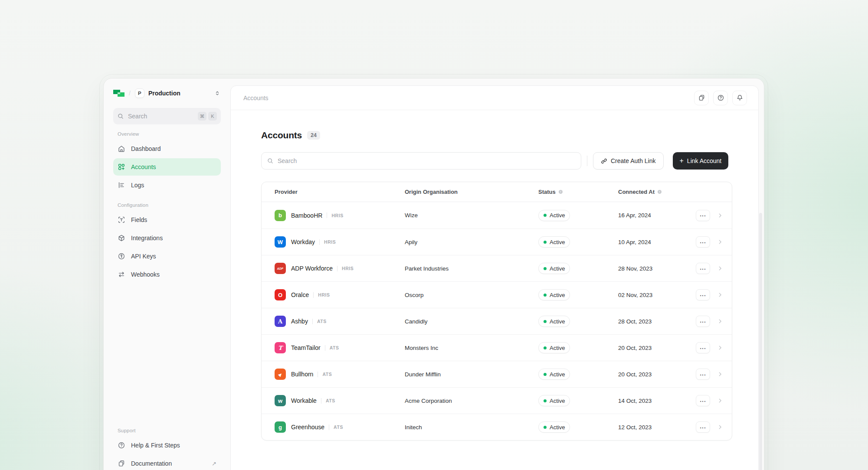 The height and width of the screenshot is (470, 868). Describe the element at coordinates (302, 374) in the screenshot. I see `provider-name: Bullhorn` at that location.